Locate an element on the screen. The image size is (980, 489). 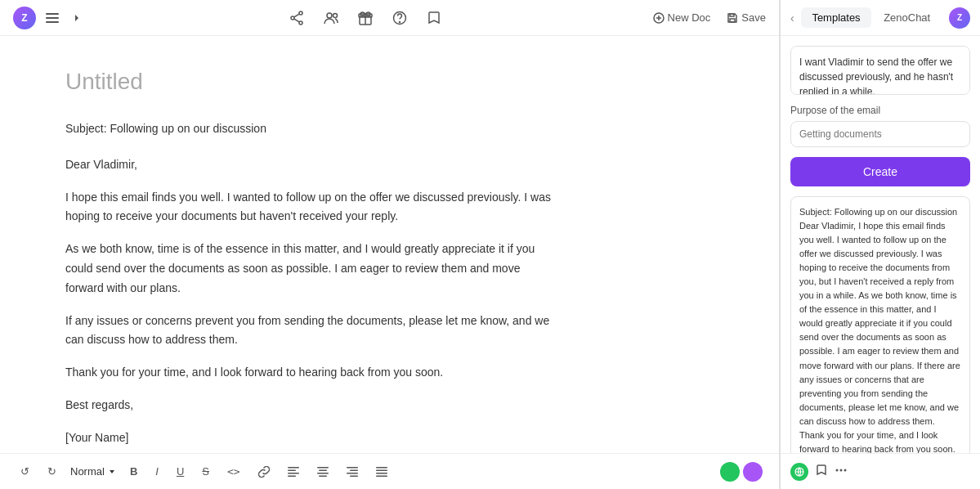
tab-templates: Templates is located at coordinates (837, 18).